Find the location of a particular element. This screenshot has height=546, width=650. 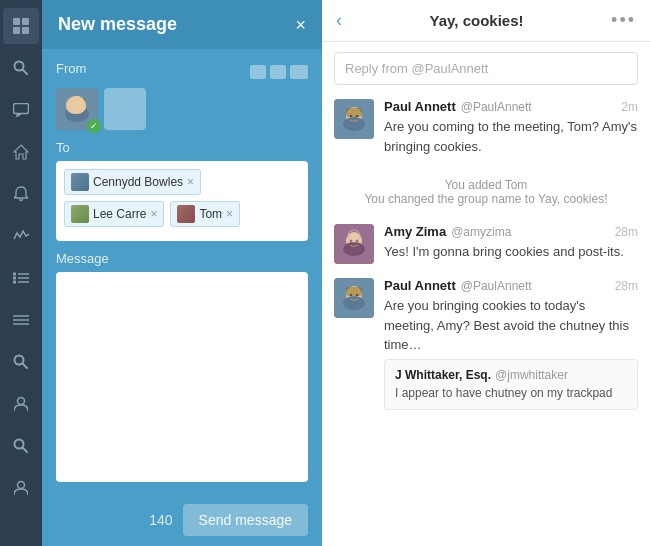

msg-content-paul1: Paul Annett @PaulAnnett 2m Are you comin… is located at coordinates (511, 128).